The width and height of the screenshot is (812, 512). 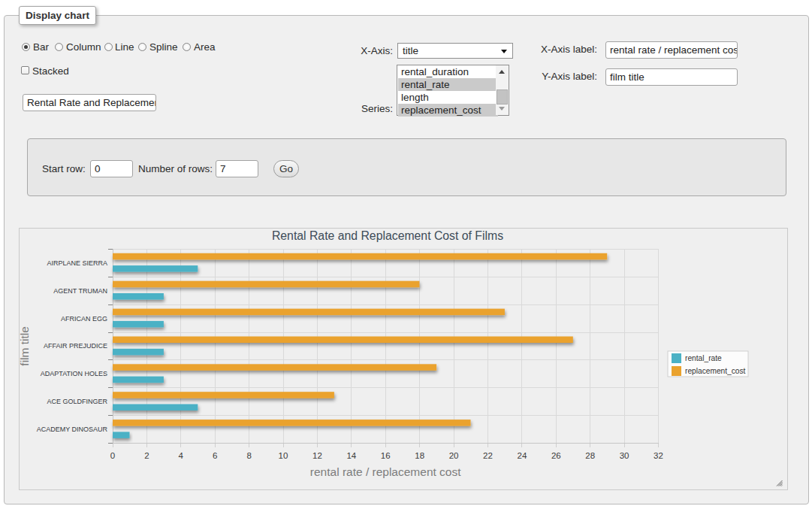 What do you see at coordinates (352, 456) in the screenshot?
I see `svg-text: 14` at bounding box center [352, 456].